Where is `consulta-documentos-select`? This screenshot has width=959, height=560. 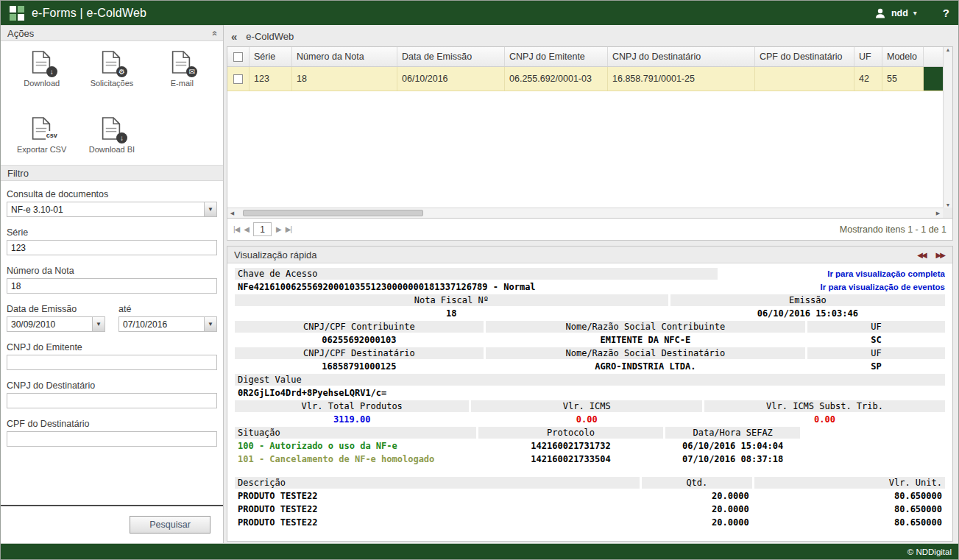
consulta-documentos-select is located at coordinates (112, 209).